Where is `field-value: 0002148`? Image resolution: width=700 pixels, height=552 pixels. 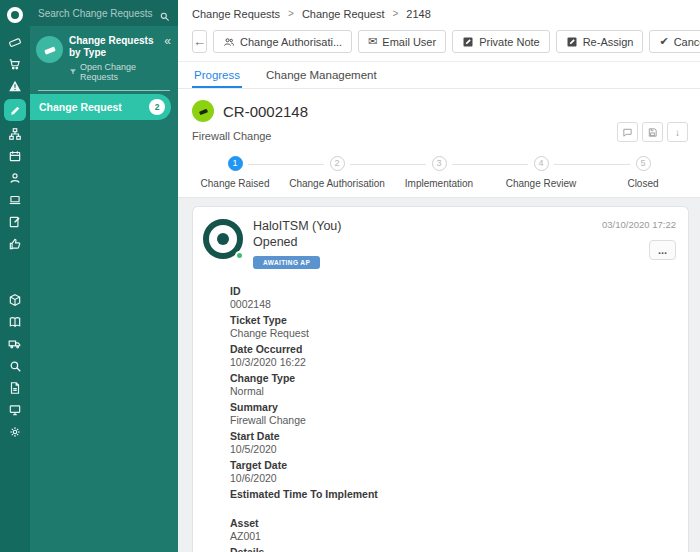
field-value: 0002148 is located at coordinates (453, 304).